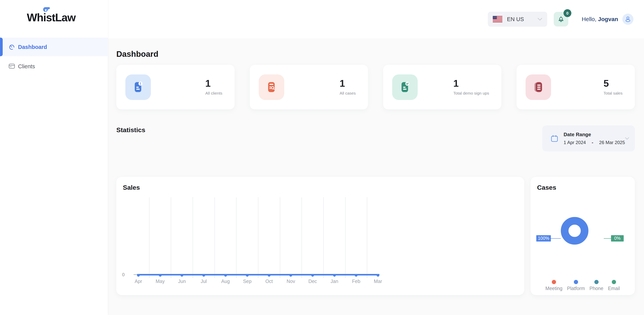 This screenshot has width=644, height=315. What do you see at coordinates (554, 286) in the screenshot?
I see `legend-item: Meeting` at bounding box center [554, 286].